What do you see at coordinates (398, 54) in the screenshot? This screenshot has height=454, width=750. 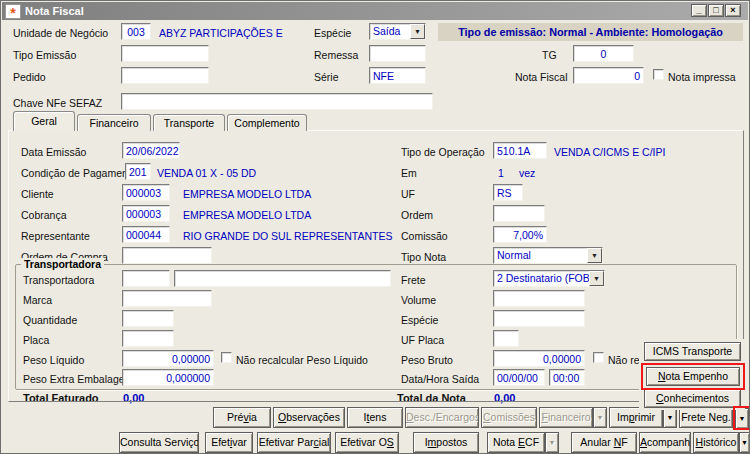 I see `remessa-input` at bounding box center [398, 54].